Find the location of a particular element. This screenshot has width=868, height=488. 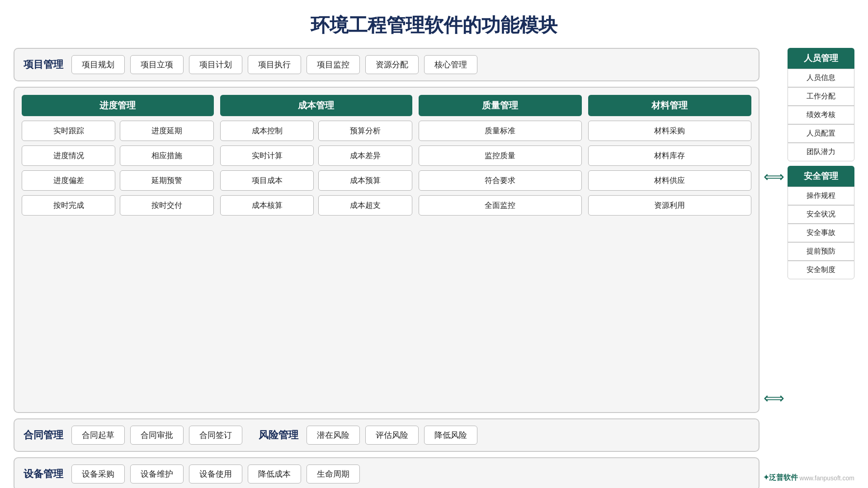

material-item-2: 材料库存 is located at coordinates (670, 155).